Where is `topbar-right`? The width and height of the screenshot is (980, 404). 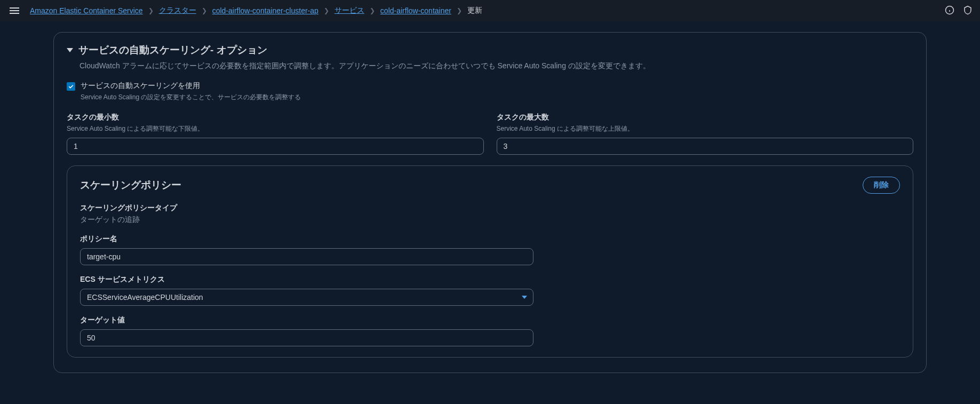
topbar-right is located at coordinates (959, 11).